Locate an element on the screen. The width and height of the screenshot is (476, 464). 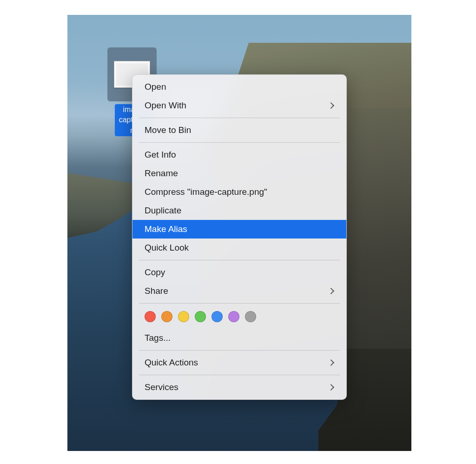
tag-yellow is located at coordinates (184, 317).